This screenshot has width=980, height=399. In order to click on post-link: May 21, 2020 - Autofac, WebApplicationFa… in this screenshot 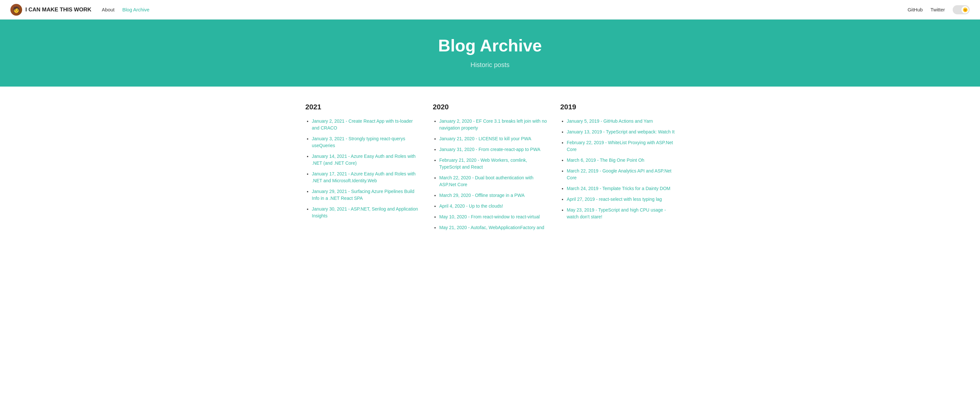, I will do `click(492, 228)`.